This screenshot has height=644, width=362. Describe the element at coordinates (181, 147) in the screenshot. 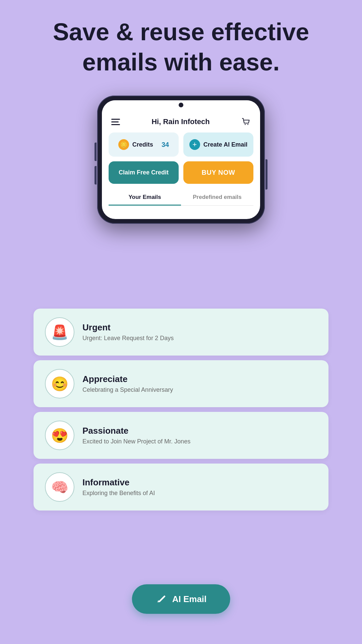

I see `dashboard-cards: 🪙 Credits 34 + Create AI Email` at that location.